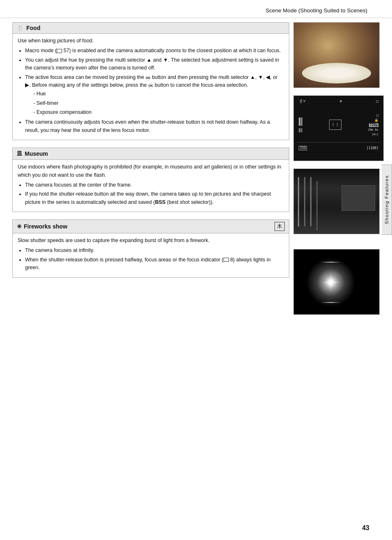 The height and width of the screenshot is (540, 392). Describe the element at coordinates (337, 55) in the screenshot. I see `food-image` at that location.